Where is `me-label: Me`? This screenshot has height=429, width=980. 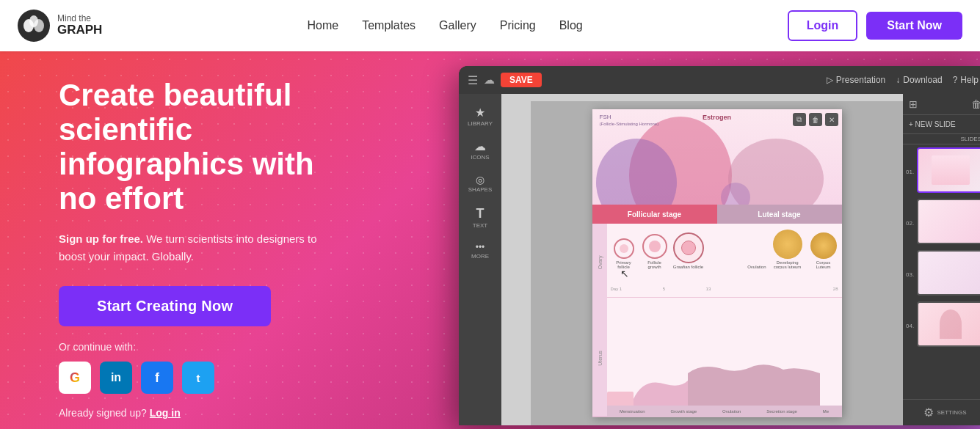
me-label: Me is located at coordinates (826, 411).